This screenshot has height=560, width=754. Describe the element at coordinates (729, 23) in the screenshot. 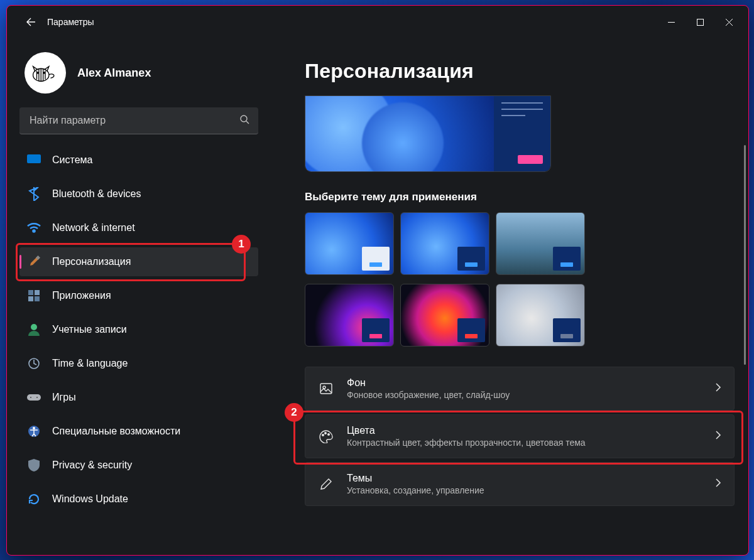

I see `close-icon` at that location.